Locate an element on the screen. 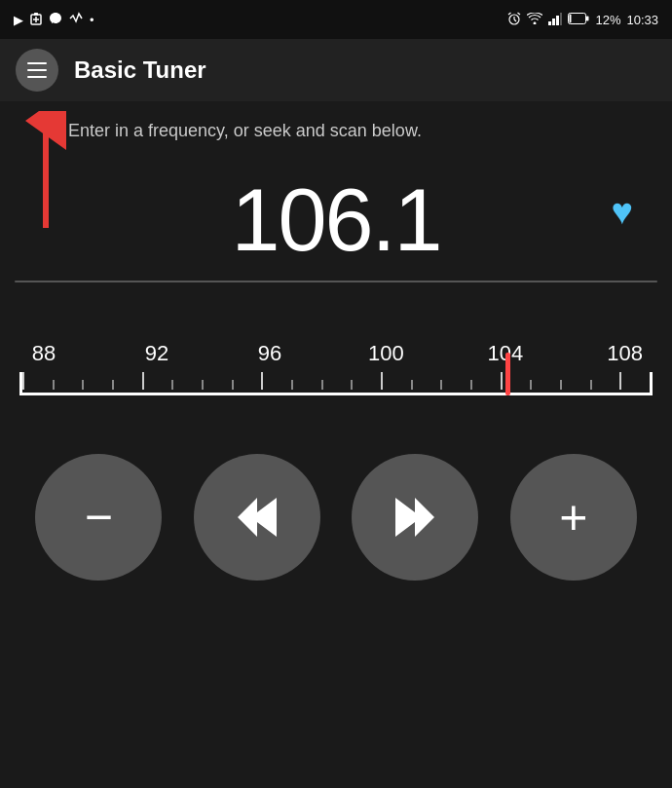  clock-time: 10:33 is located at coordinates (643, 19).